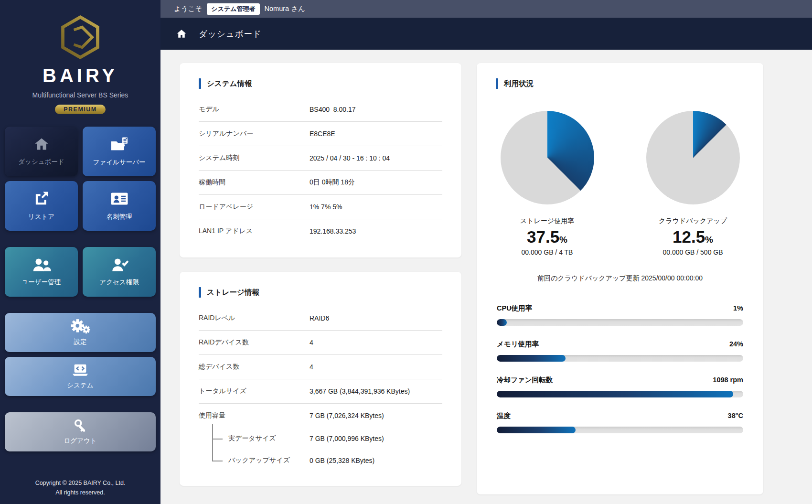 This screenshot has height=504, width=812. What do you see at coordinates (547, 237) in the screenshot?
I see `pie-value: 37.5%` at bounding box center [547, 237].